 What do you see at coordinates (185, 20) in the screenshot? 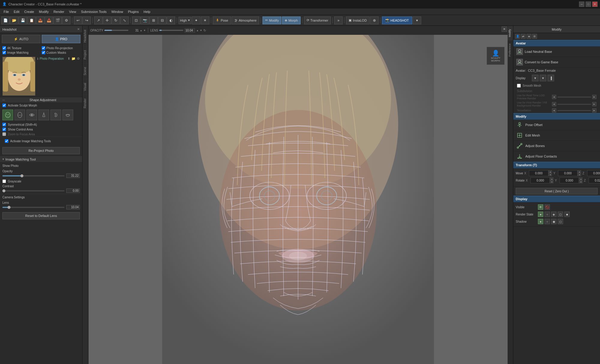
I see `quality-dropdown: High ▾` at bounding box center [185, 20].